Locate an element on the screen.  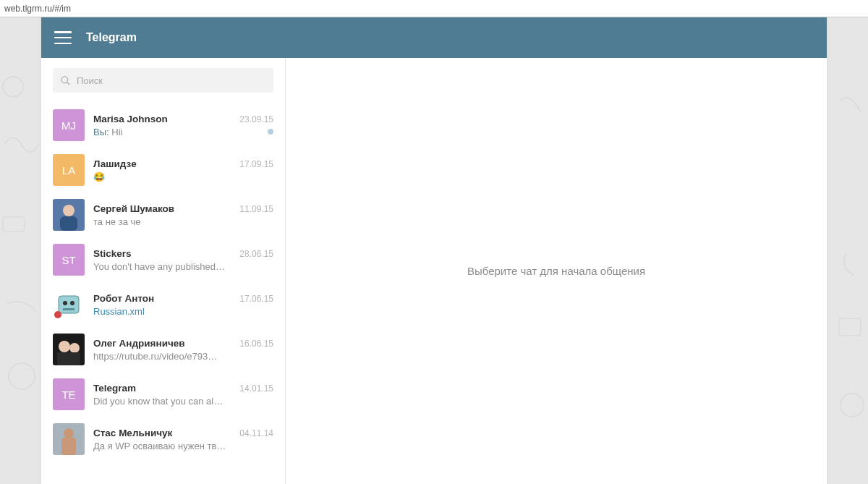
unread-dot-icon is located at coordinates (271, 132).